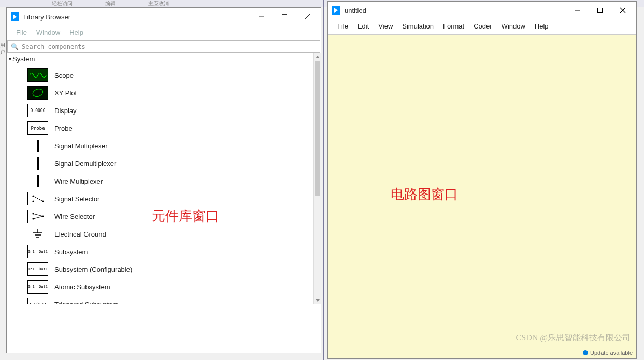 The height and width of the screenshot is (360, 644). What do you see at coordinates (38, 110) in the screenshot?
I see `display-icon: 0.0000` at bounding box center [38, 110].